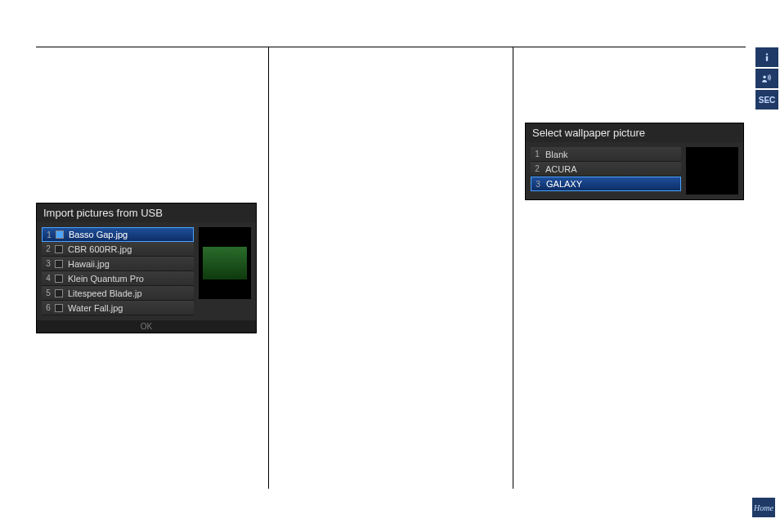 This screenshot has height=532, width=780. What do you see at coordinates (118, 293) in the screenshot?
I see `import-list-row: 5Litespeed Blade.jp` at bounding box center [118, 293].